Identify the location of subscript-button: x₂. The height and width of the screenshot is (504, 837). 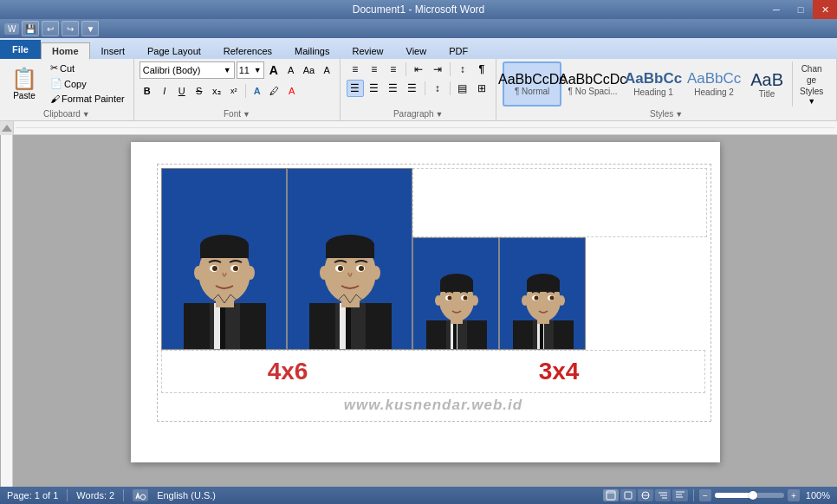
(217, 91).